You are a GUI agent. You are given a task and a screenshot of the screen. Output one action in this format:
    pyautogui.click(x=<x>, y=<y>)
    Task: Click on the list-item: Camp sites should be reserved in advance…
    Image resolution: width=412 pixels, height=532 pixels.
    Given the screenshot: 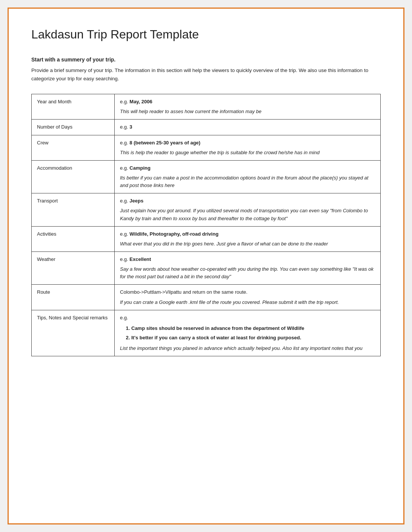 What is the action you would take?
    pyautogui.click(x=253, y=328)
    